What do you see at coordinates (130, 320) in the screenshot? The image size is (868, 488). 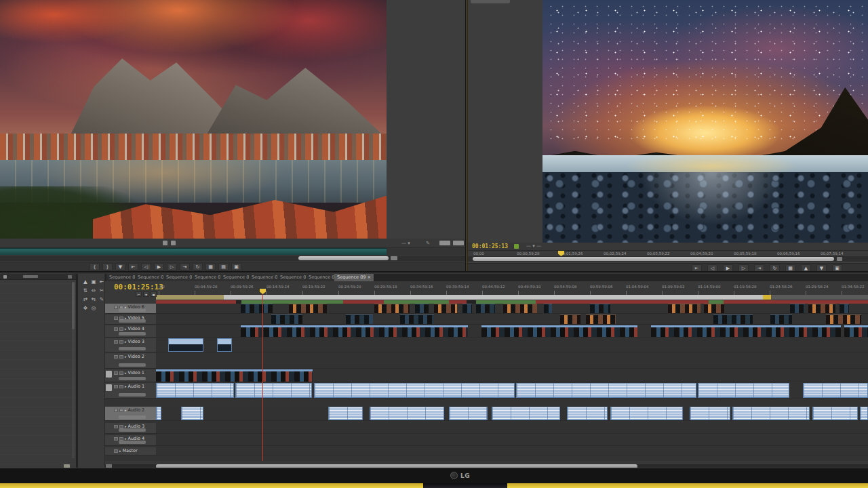 I see `track-header-video-5: ▸Video 5` at bounding box center [130, 320].